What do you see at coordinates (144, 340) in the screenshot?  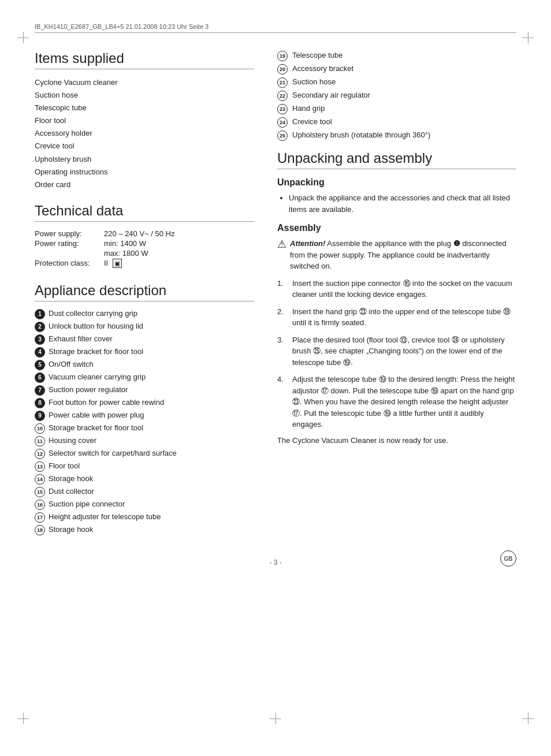 I see `appl-list-item: 3Exhaust filter cover` at bounding box center [144, 340].